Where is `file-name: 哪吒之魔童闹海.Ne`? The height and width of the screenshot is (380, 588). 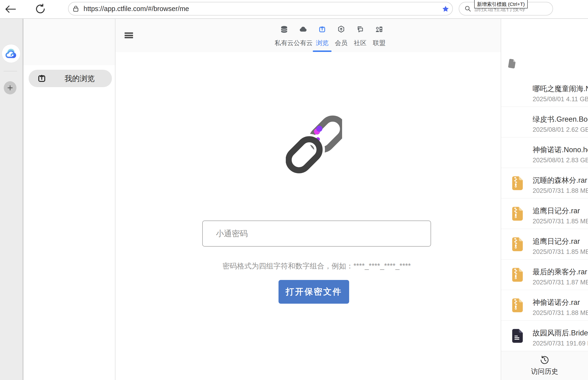 file-name: 哪吒之魔童闹海.Ne is located at coordinates (560, 89).